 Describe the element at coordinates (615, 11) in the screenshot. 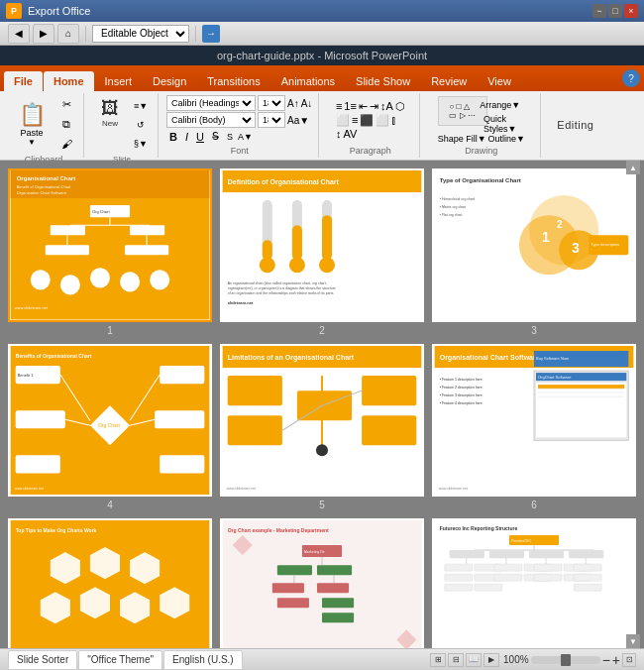

I see `maximize-button: □` at that location.